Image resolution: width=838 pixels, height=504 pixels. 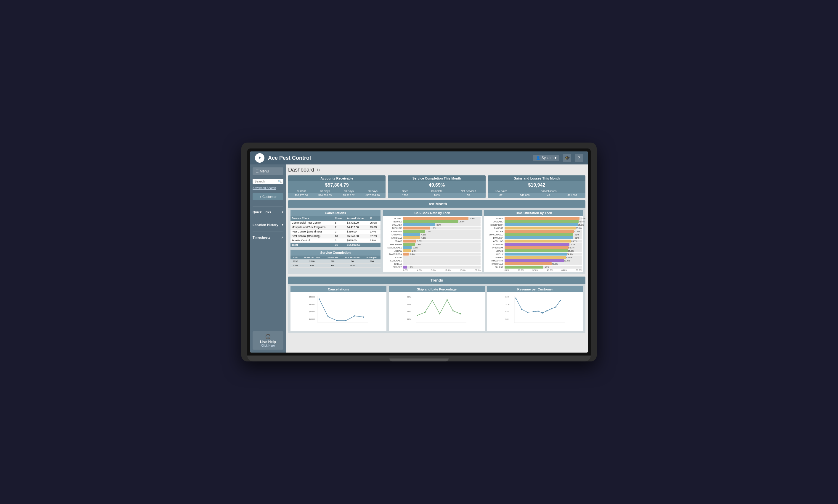 What do you see at coordinates (332, 257) in the screenshot?
I see `sc-col-done-late: Done Late` at bounding box center [332, 257].